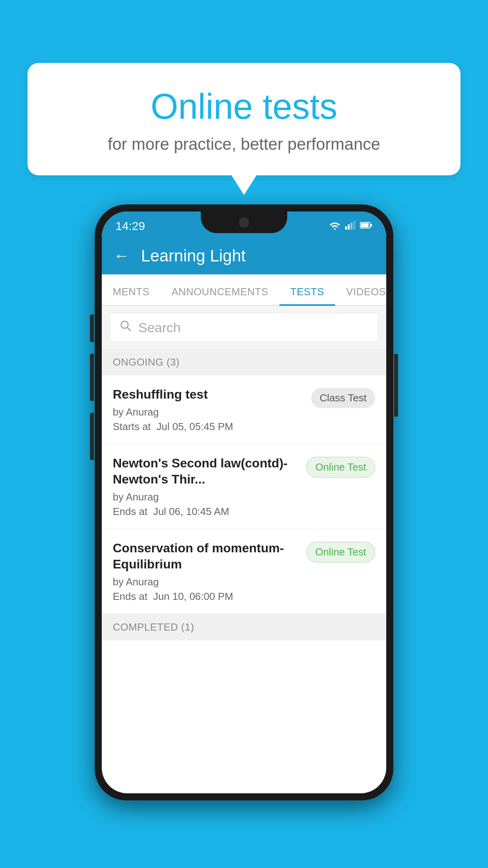 The height and width of the screenshot is (868, 488). I want to click on test-title-reshuffling: Reshuffling test, so click(208, 395).